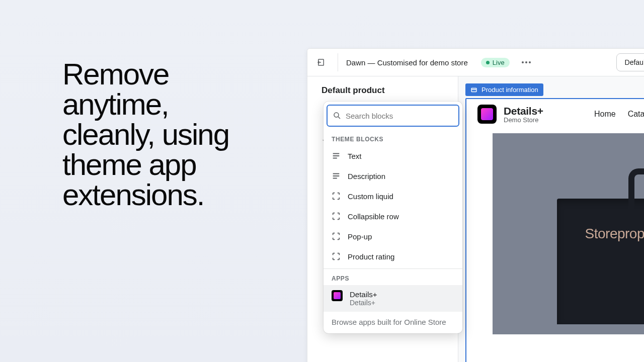 This screenshot has height=362, width=644. What do you see at coordinates (360, 236) in the screenshot?
I see `block-label: Pop-up` at bounding box center [360, 236].